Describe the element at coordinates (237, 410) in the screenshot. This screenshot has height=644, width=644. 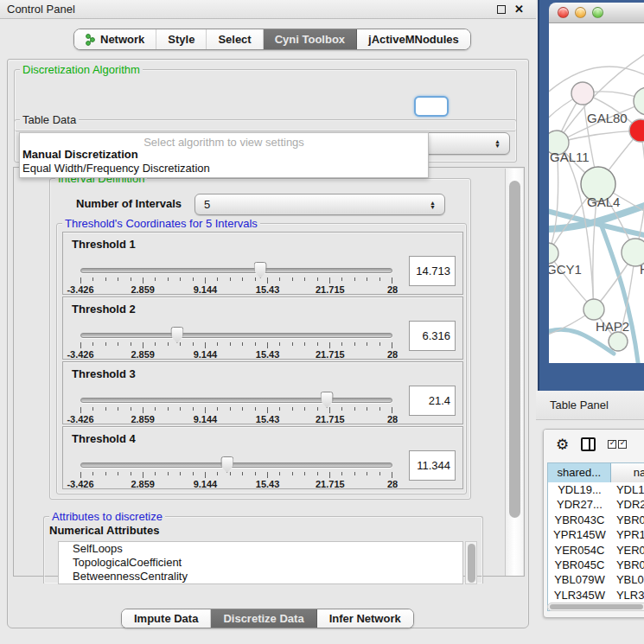
I see `threshold-3-slider: -3.426 2.859 9.144 15.43 21.715 28` at that location.